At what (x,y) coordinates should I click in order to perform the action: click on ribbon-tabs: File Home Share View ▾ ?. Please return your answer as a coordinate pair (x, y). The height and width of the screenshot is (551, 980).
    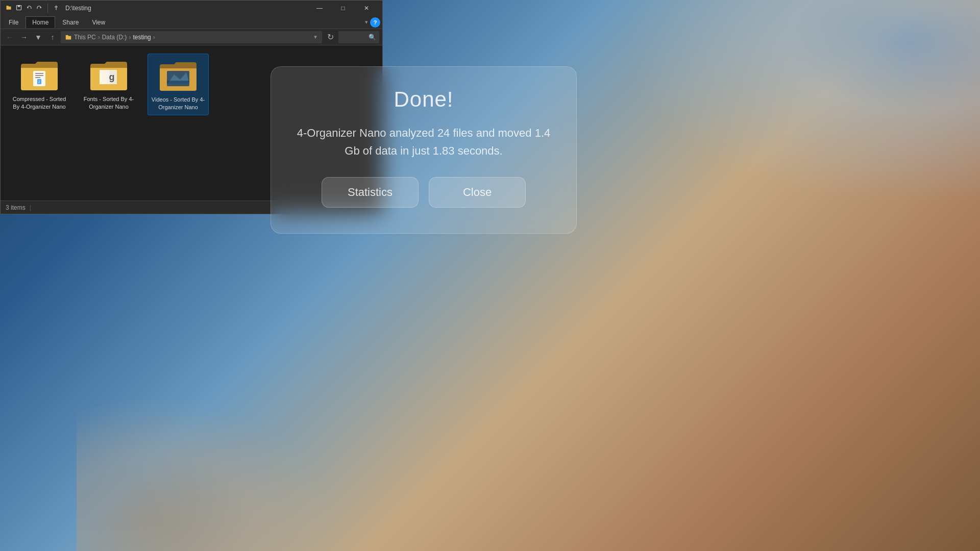
    Looking at the image, I should click on (191, 22).